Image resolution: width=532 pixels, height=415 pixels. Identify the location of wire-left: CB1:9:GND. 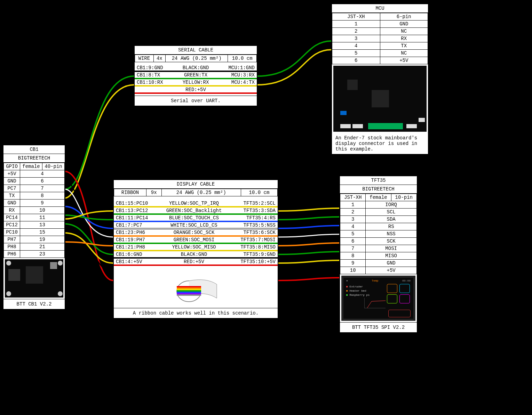
(152, 68).